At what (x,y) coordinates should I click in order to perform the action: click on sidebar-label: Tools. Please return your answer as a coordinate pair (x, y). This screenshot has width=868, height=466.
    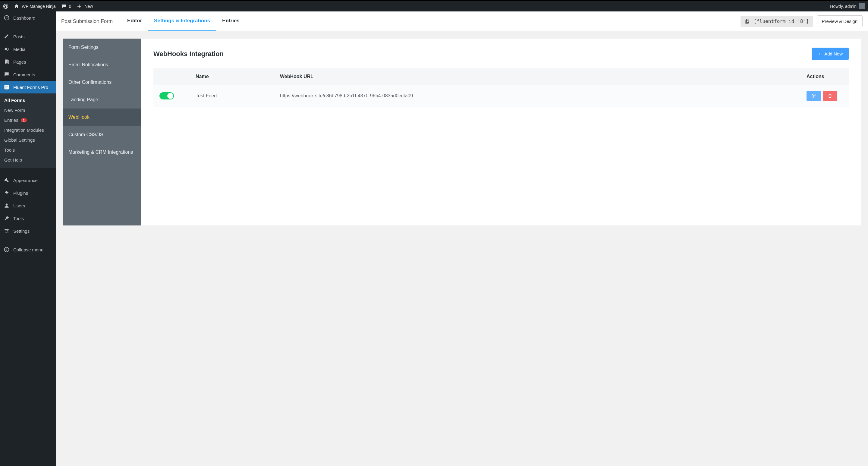
    Looking at the image, I should click on (19, 218).